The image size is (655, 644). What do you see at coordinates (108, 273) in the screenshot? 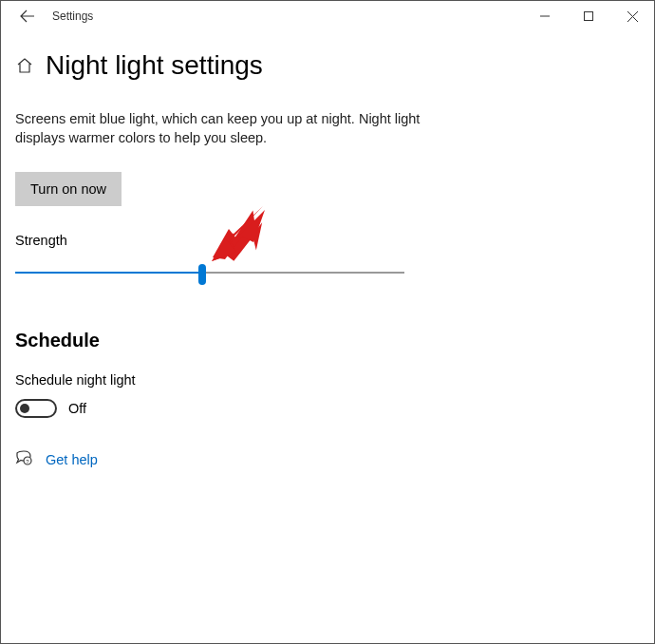
I see `slider-fill` at bounding box center [108, 273].